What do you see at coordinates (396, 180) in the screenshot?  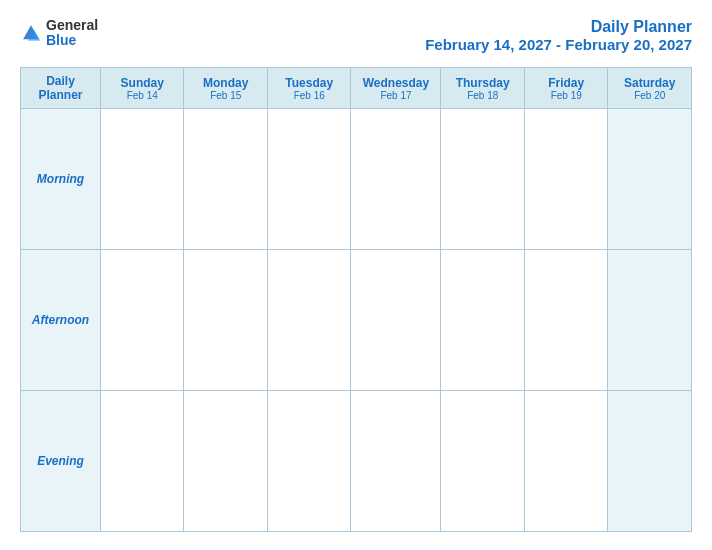 I see `morning-wednesday` at bounding box center [396, 180].